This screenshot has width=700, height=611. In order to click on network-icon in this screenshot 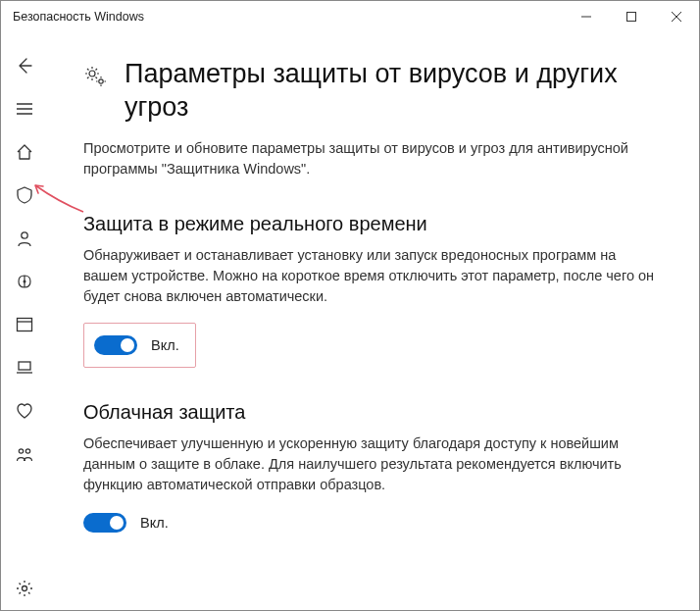, I will do `click(25, 281)`.